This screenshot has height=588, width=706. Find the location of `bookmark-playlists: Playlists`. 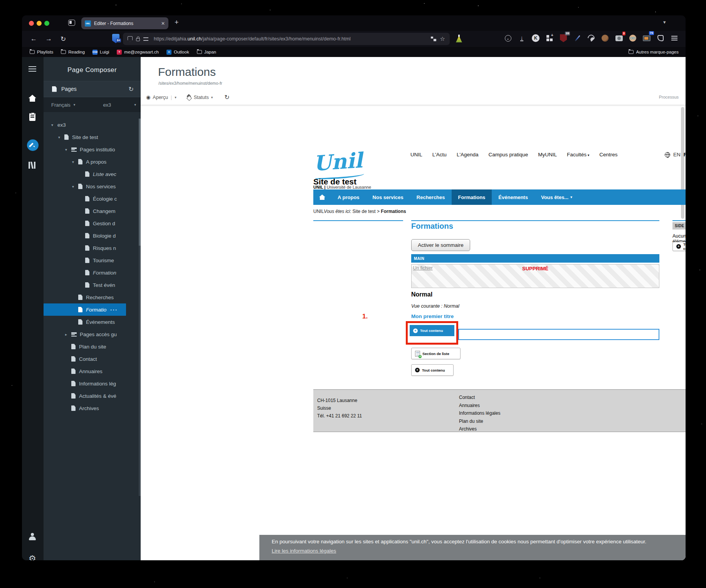

bookmark-playlists: Playlists is located at coordinates (42, 52).